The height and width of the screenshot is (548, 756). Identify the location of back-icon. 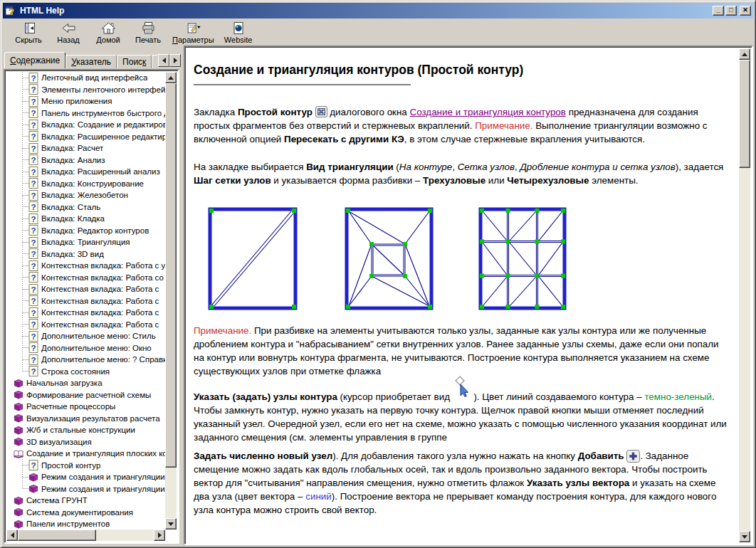
(68, 28).